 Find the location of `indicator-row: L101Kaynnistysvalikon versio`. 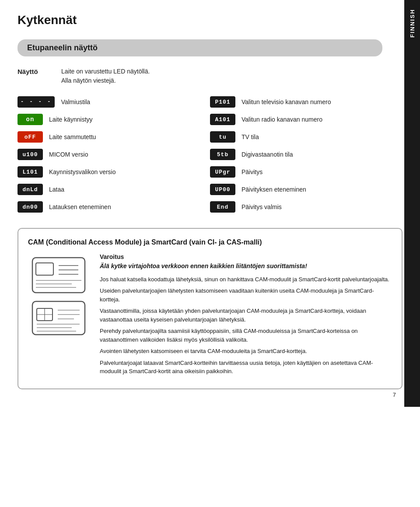

indicator-row: L101Kaynnistysvalikon versio is located at coordinates (114, 172).